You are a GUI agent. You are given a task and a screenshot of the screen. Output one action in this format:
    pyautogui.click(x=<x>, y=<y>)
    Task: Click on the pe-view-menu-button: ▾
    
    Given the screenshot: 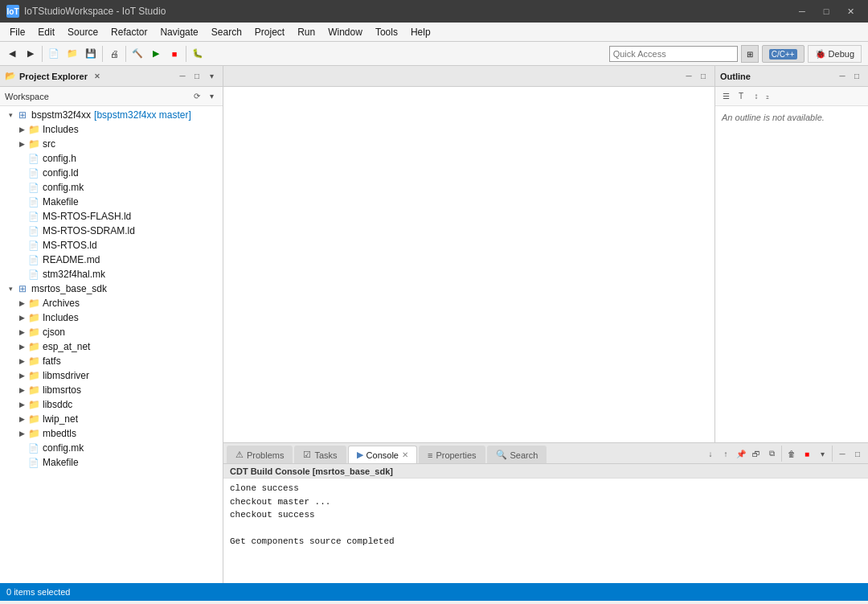 What is the action you would take?
    pyautogui.click(x=211, y=76)
    